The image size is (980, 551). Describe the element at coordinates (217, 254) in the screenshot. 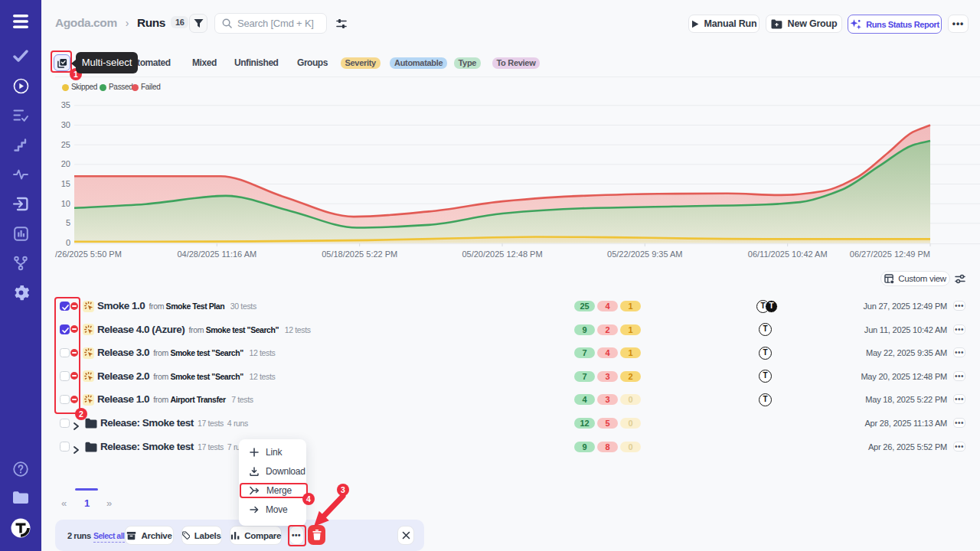

I see `svg-text: 04/28/2025 11:16 AM` at that location.